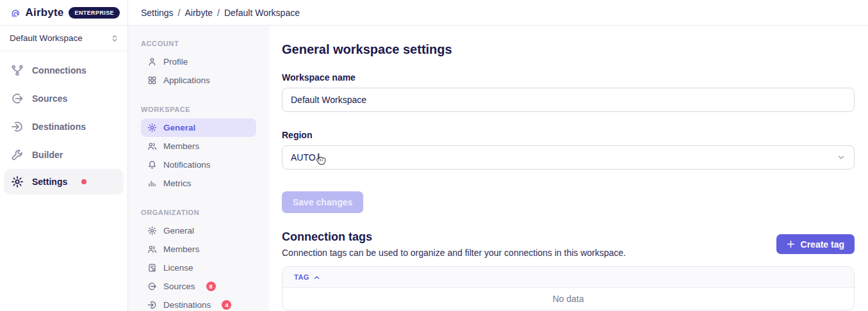 The image size is (868, 311). What do you see at coordinates (152, 81) in the screenshot?
I see `grid-icon` at bounding box center [152, 81].